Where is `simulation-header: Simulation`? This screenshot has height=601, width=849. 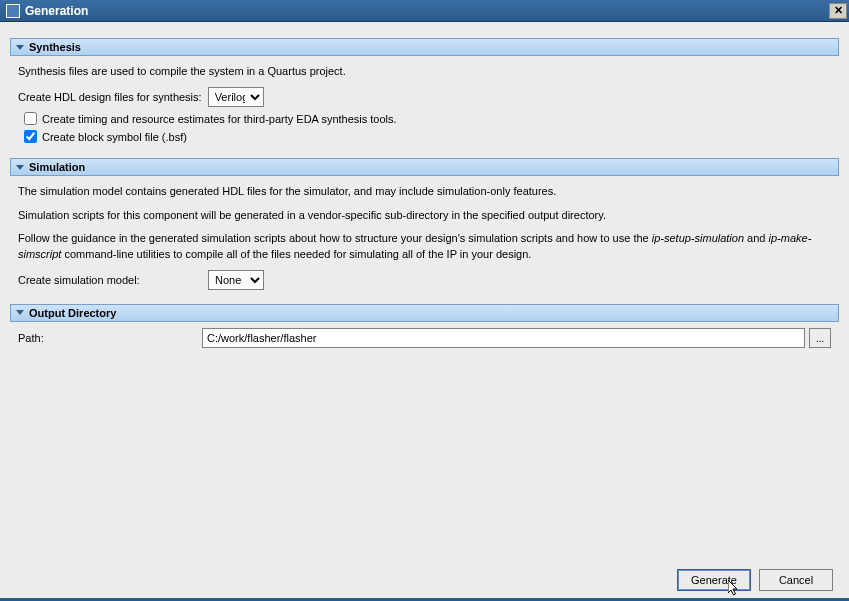 simulation-header: Simulation is located at coordinates (424, 167).